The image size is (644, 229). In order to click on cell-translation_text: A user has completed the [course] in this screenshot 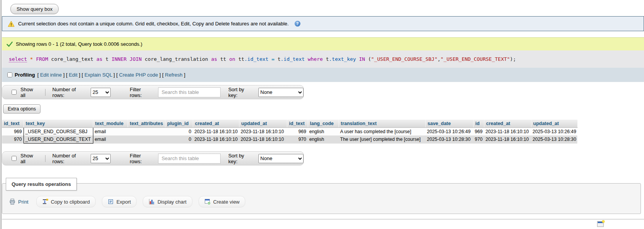, I will do `click(382, 132)`.